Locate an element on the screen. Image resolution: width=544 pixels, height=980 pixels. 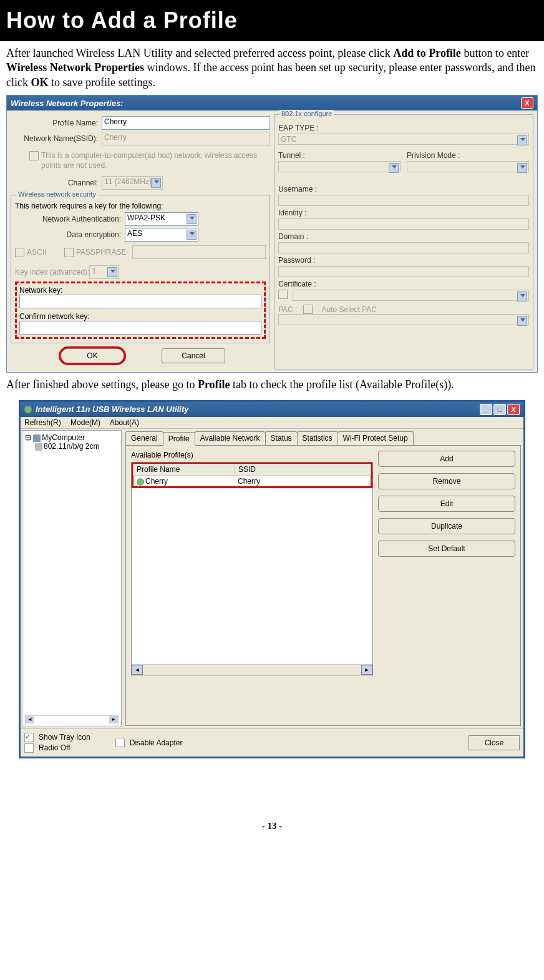
keyindex-select: 1 is located at coordinates (104, 272).